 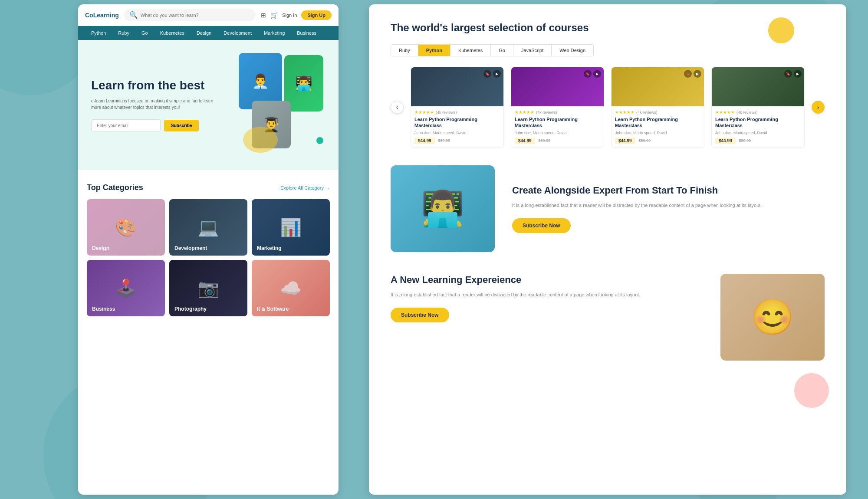 I want to click on course-thumb-4: 🔖 ▶, so click(x=758, y=87).